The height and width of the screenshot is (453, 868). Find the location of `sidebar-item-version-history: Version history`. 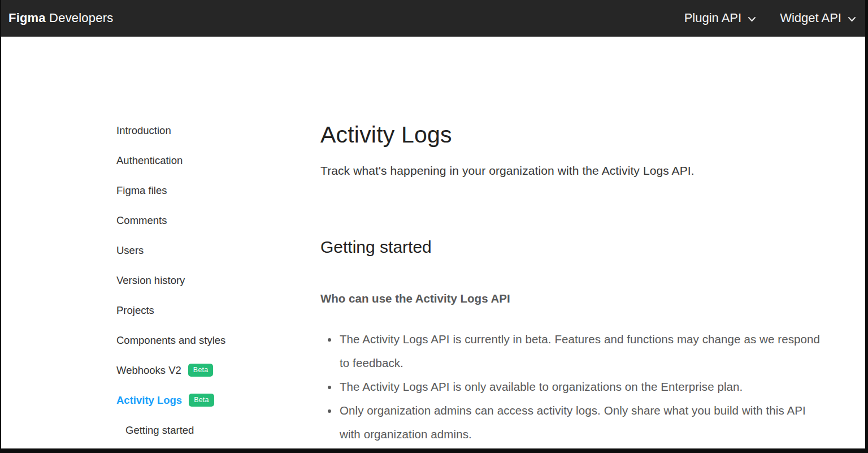

sidebar-item-version-history: Version history is located at coordinates (210, 281).